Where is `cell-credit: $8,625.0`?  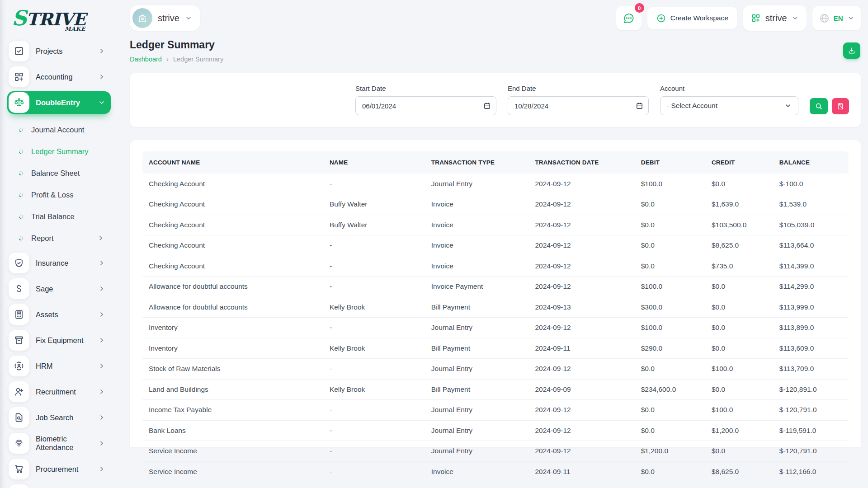
cell-credit: $8,625.0 is located at coordinates (739, 472).